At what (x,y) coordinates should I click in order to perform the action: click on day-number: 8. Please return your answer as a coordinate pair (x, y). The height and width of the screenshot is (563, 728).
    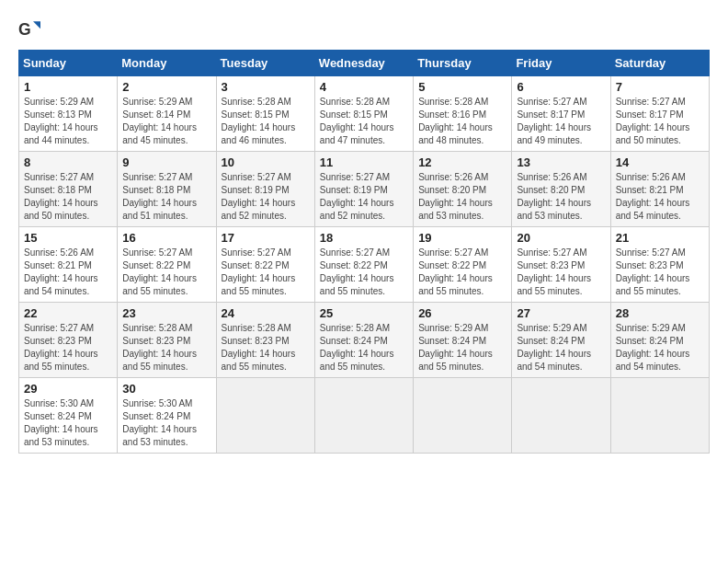
    Looking at the image, I should click on (68, 162).